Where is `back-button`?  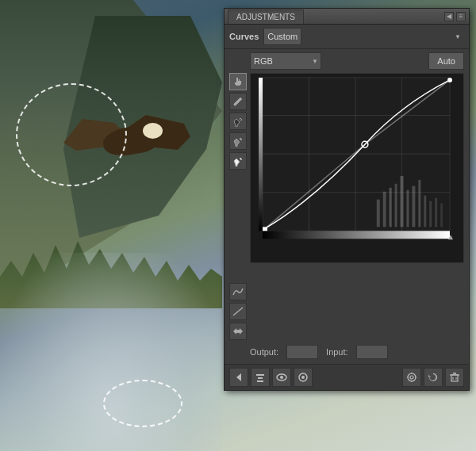 back-button is located at coordinates (239, 377).